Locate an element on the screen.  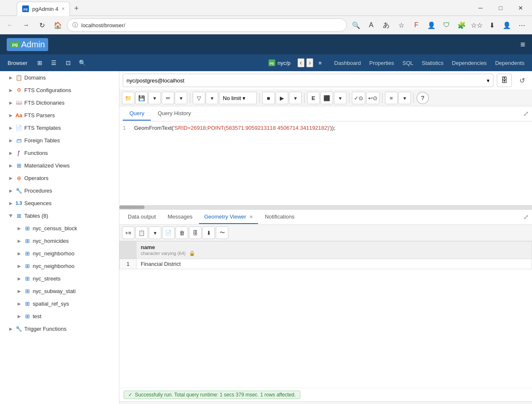
extension2-button: 👤 is located at coordinates (431, 25).